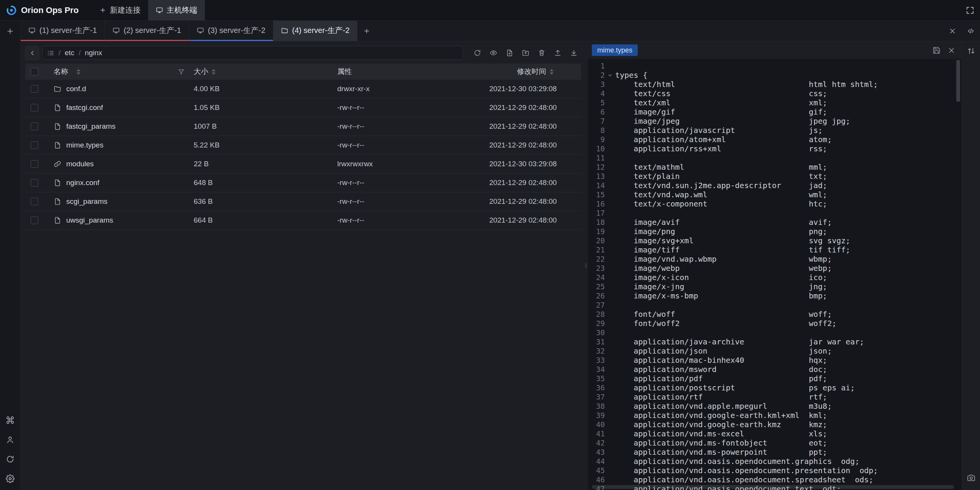 Image resolution: width=980 pixels, height=490 pixels. I want to click on file-name: fastcgi.conf, so click(85, 108).